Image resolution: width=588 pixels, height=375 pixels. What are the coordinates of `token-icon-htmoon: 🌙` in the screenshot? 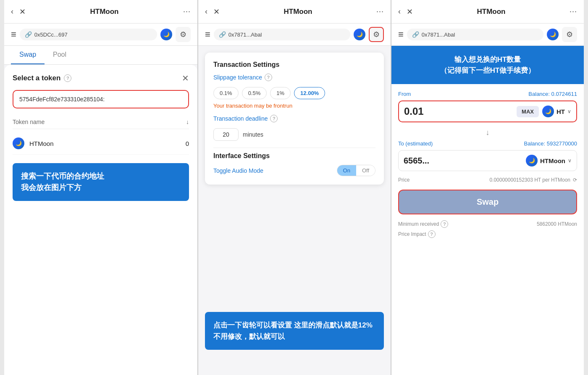 It's located at (18, 143).